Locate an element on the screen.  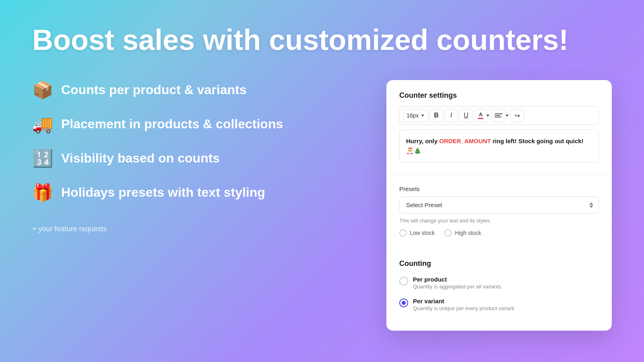
align-button is located at coordinates (499, 115).